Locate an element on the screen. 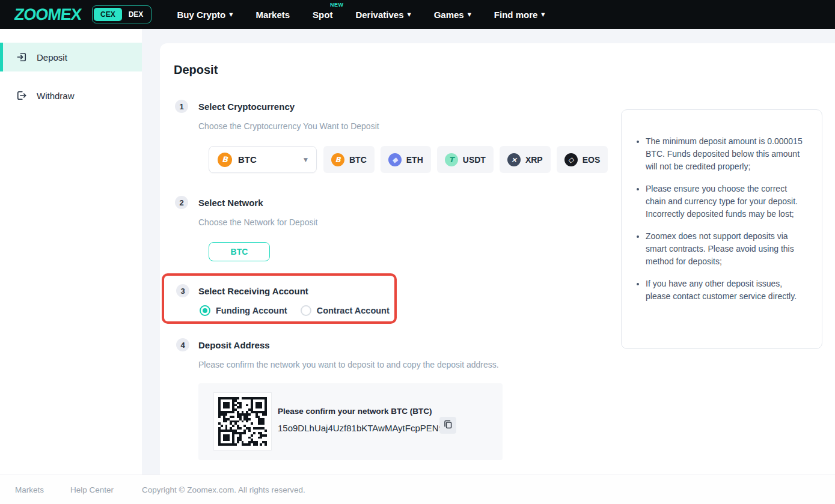  network-option-btc: BTC is located at coordinates (239, 252).